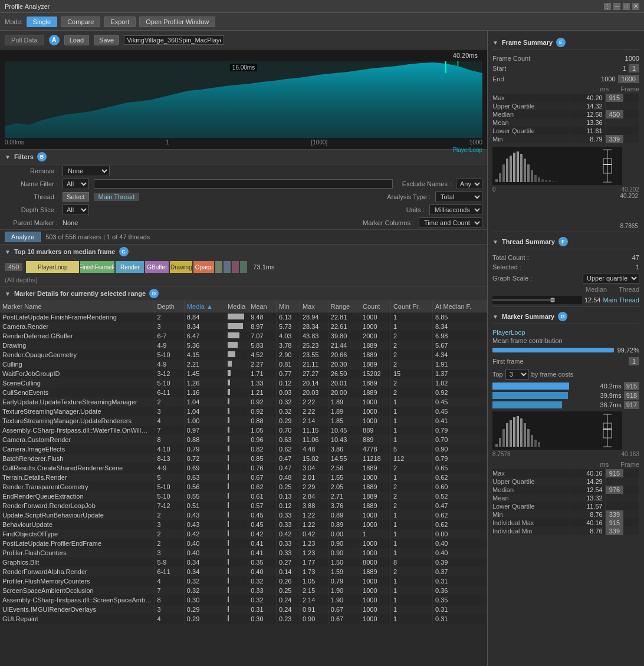  I want to click on filter-depth-row: Depth Slice : All Units : Milliseconds, so click(244, 210).